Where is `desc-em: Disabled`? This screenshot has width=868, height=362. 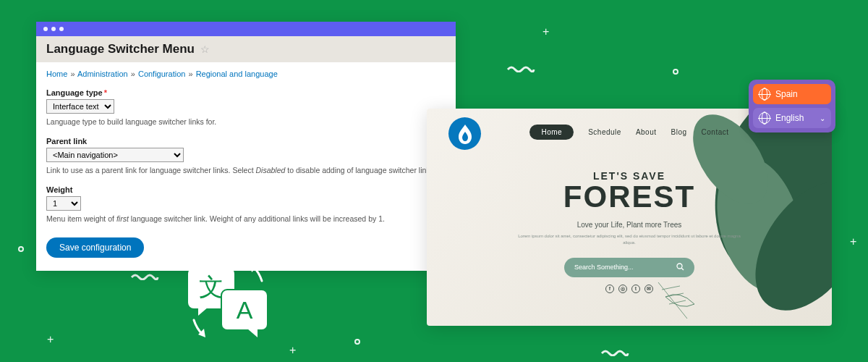 desc-em: Disabled is located at coordinates (271, 170).